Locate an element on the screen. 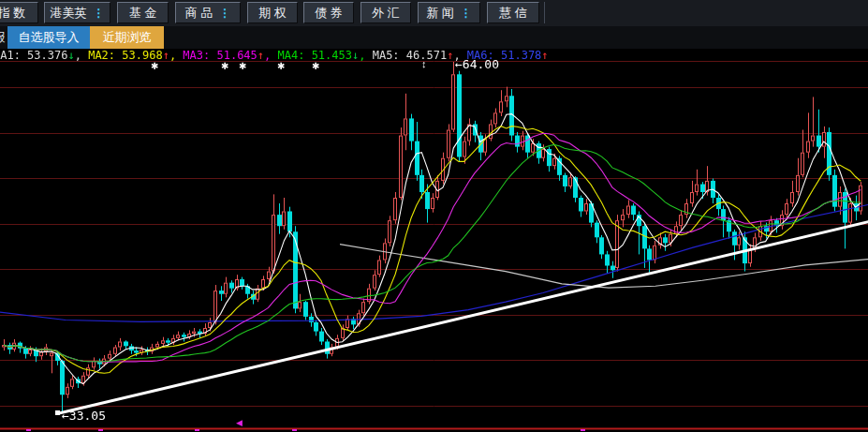  menu-tab-6: 债 券 is located at coordinates (329, 13).